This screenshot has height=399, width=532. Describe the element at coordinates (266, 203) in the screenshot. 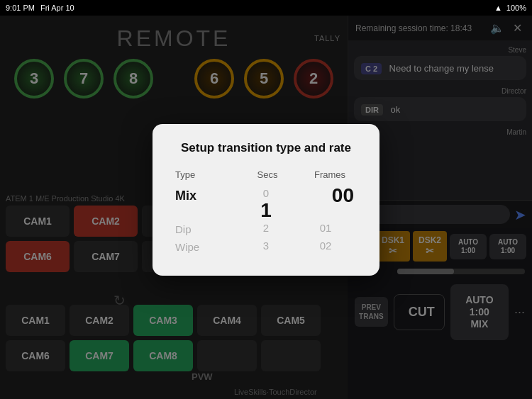

I see `modal-secs-mix: 0 1` at that location.